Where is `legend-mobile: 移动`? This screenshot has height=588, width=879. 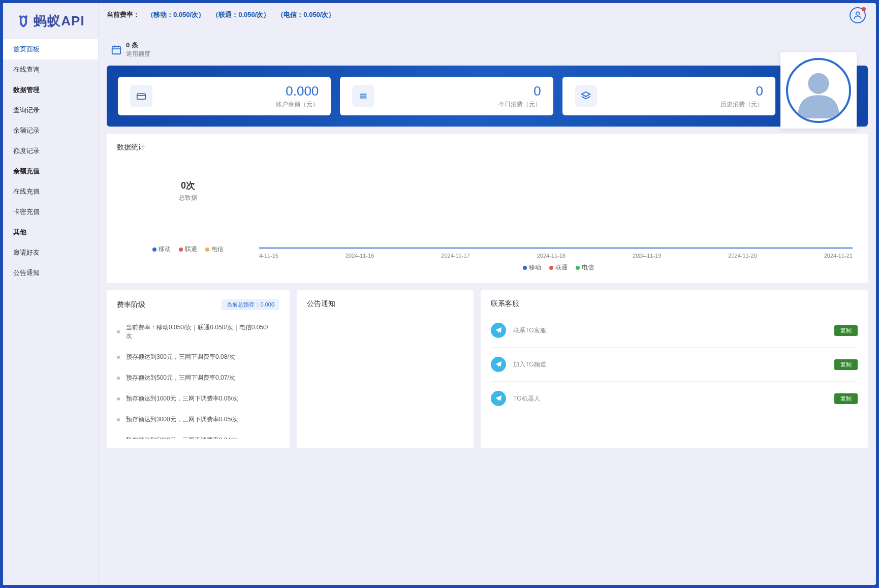
legend-mobile: 移动 is located at coordinates (165, 249).